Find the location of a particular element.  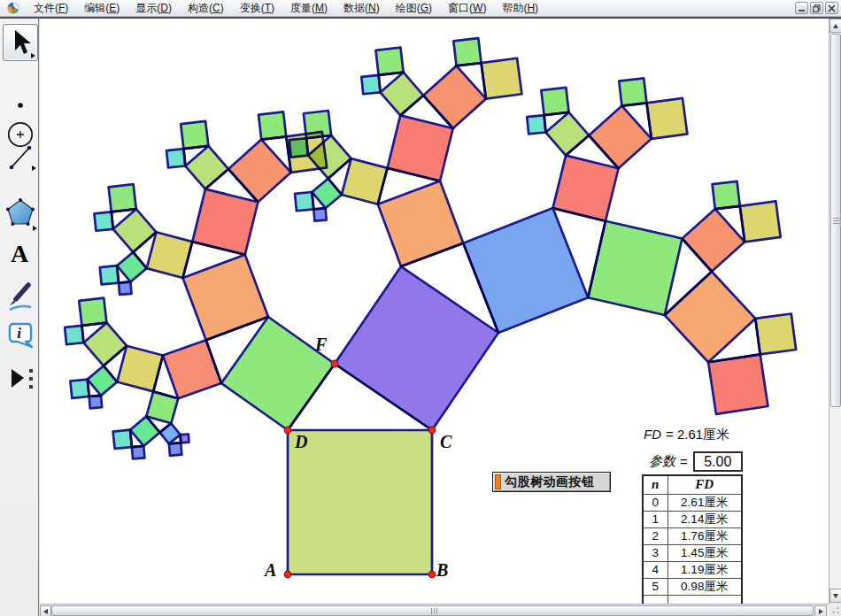

fd-iteration-table: n FD 02.61厘米 12.14厘米 21.76厘米 31.45厘米 41.… is located at coordinates (692, 539).